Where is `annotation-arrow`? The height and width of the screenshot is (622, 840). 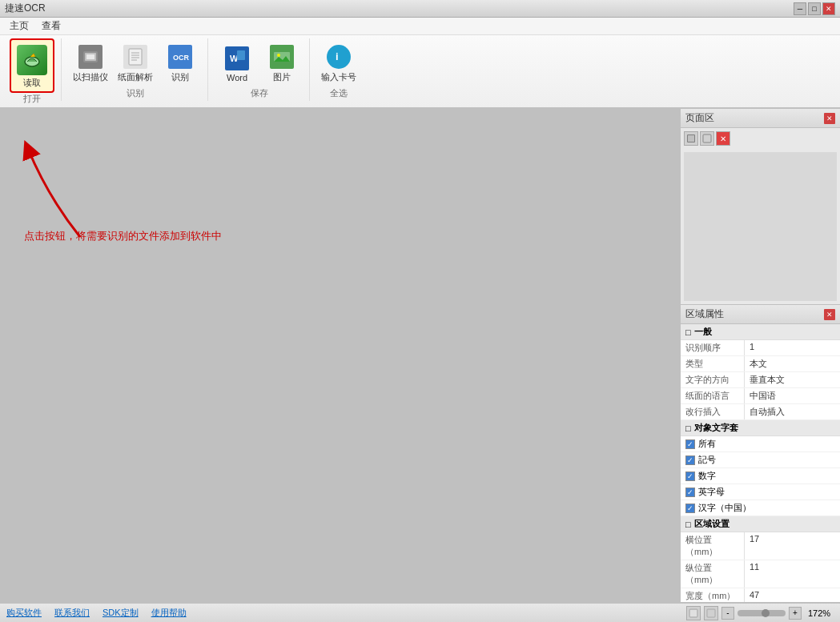 annotation-arrow is located at coordinates (64, 189).